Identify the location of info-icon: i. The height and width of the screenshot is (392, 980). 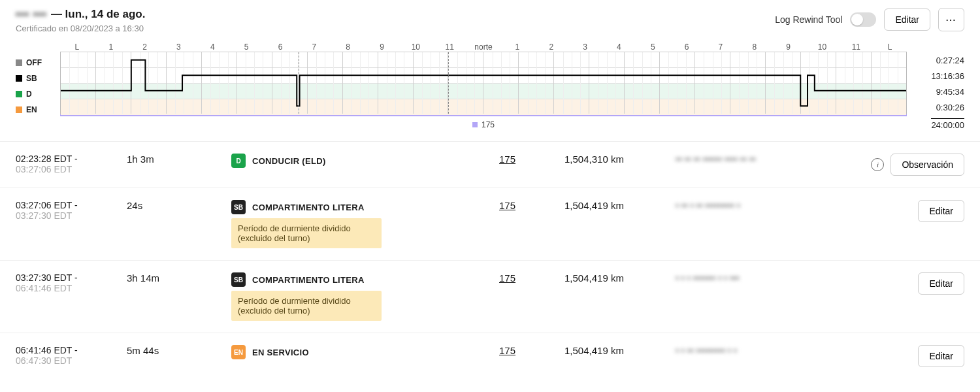
(877, 165).